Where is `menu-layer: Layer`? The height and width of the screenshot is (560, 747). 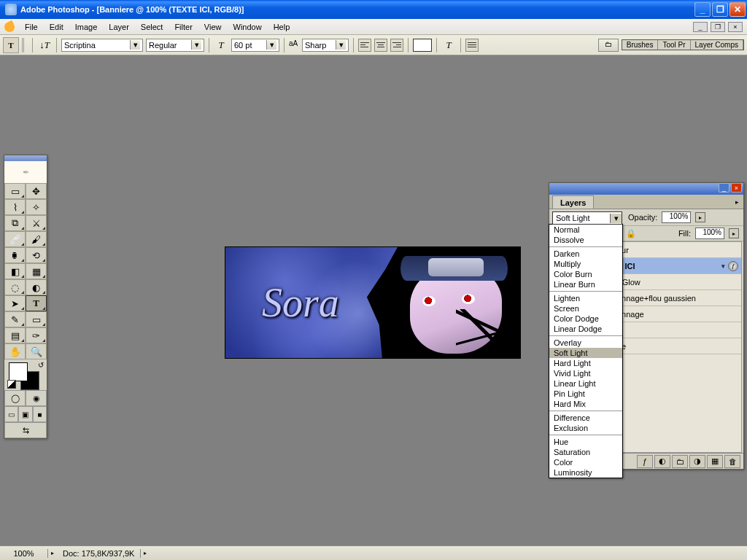 menu-layer: Layer is located at coordinates (119, 27).